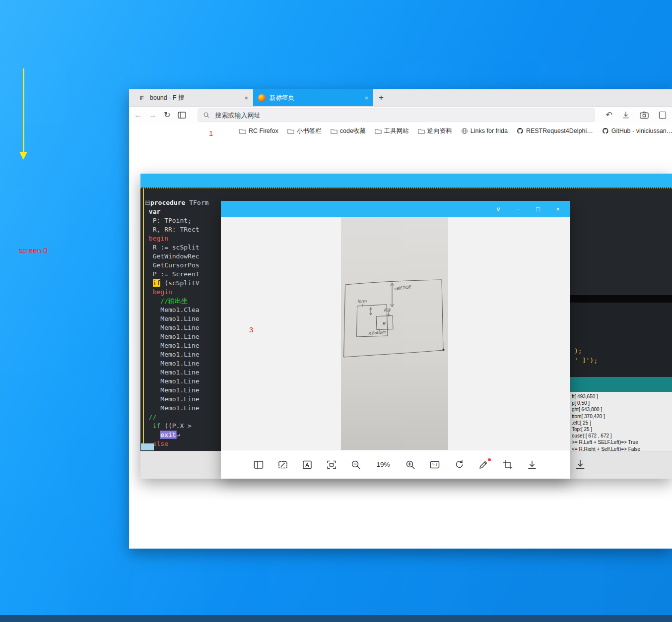 The width and height of the screenshot is (672, 622). I want to click on output-line: ouse):[ 672 , 672 ], so click(622, 435).